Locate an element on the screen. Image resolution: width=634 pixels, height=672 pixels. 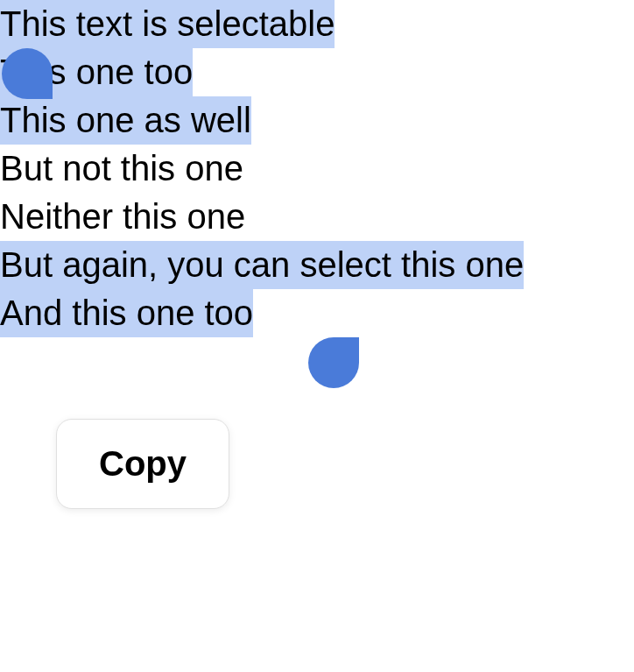
selection-handle-start-icon is located at coordinates (27, 74).